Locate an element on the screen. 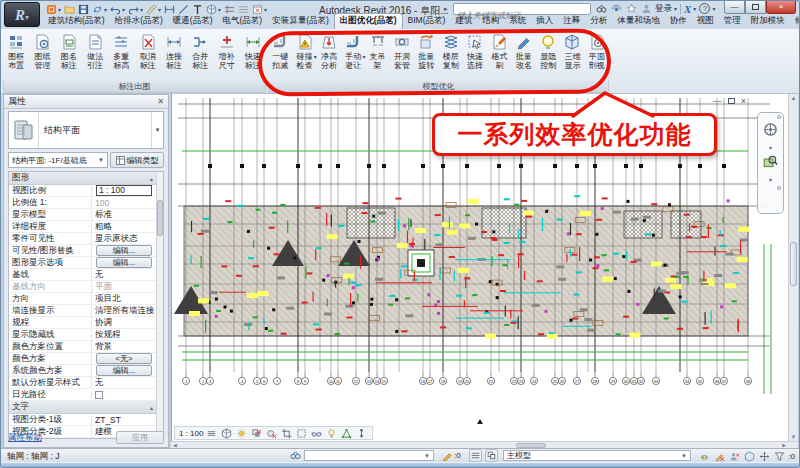 The width and height of the screenshot is (800, 468). sun-path-icon is located at coordinates (242, 434).